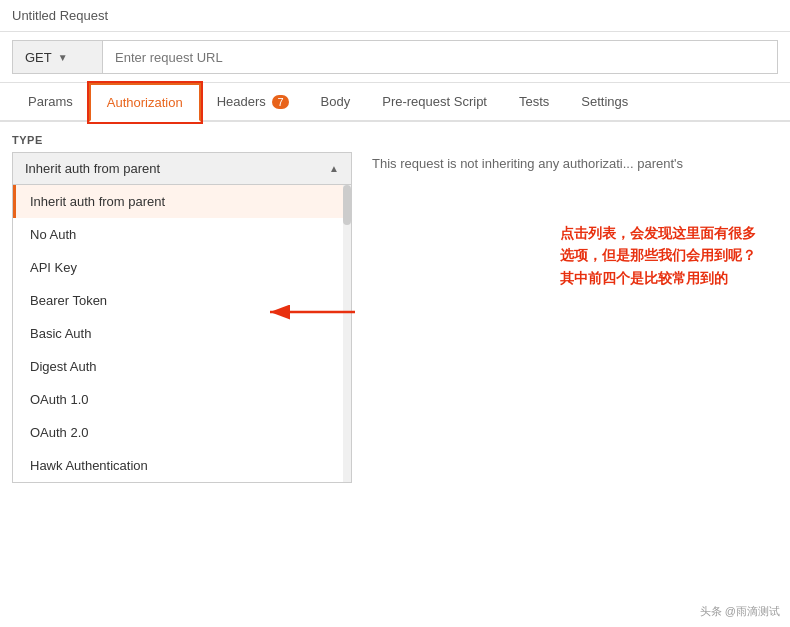  I want to click on tab-params: Params, so click(50, 102).